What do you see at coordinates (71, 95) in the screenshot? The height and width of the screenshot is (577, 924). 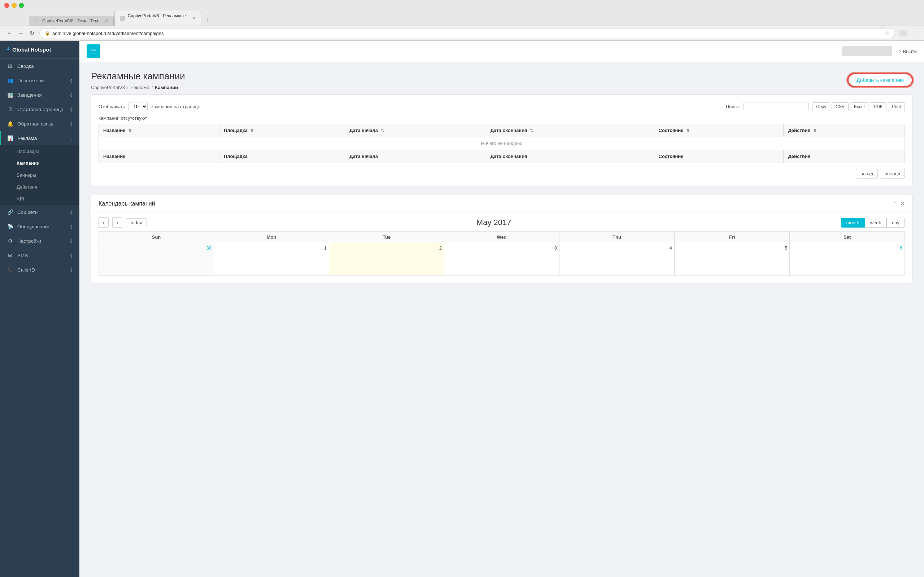 I see `chevron-right-icon-2: ❮` at bounding box center [71, 95].